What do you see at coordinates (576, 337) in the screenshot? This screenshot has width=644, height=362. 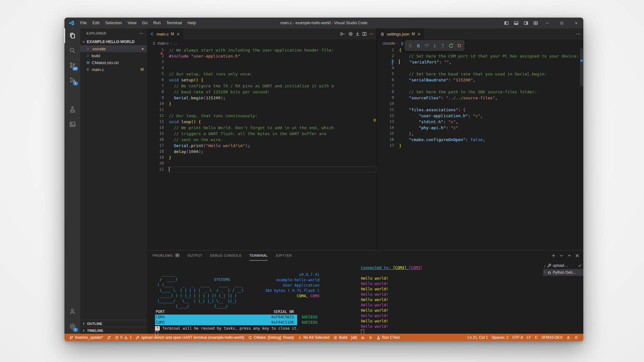 I see `status-notifications` at bounding box center [576, 337].